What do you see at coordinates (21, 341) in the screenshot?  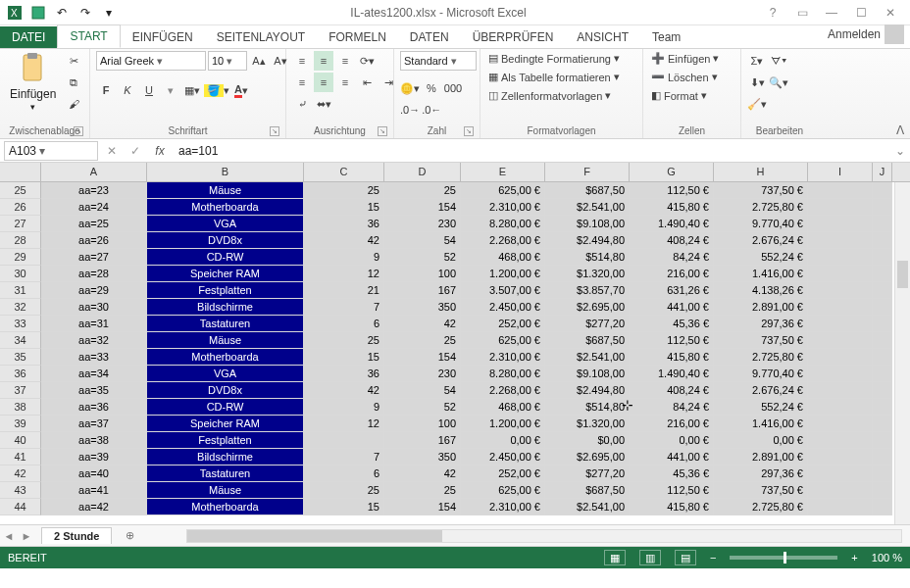 I see `row-header: 34` at bounding box center [21, 341].